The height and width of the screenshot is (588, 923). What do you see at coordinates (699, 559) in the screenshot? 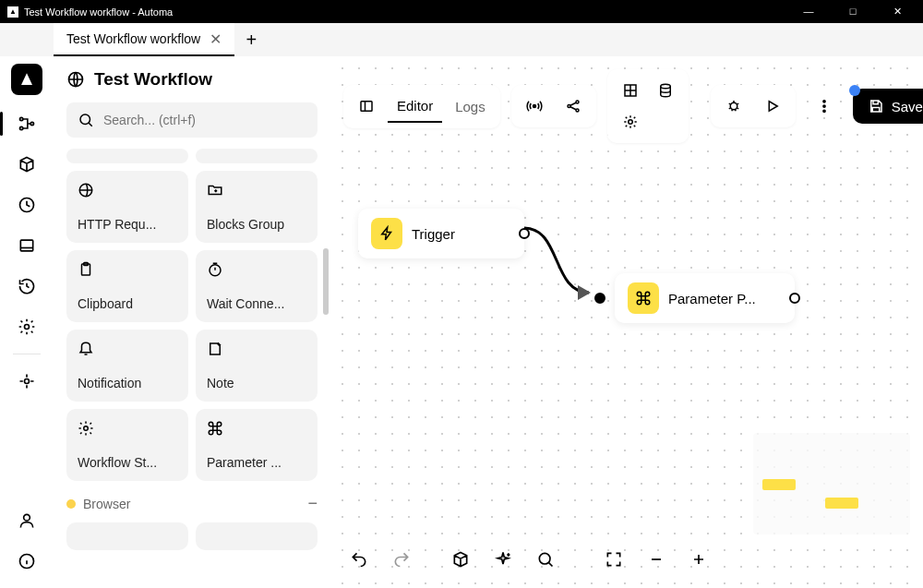
I see `zoom-in-icon` at bounding box center [699, 559].